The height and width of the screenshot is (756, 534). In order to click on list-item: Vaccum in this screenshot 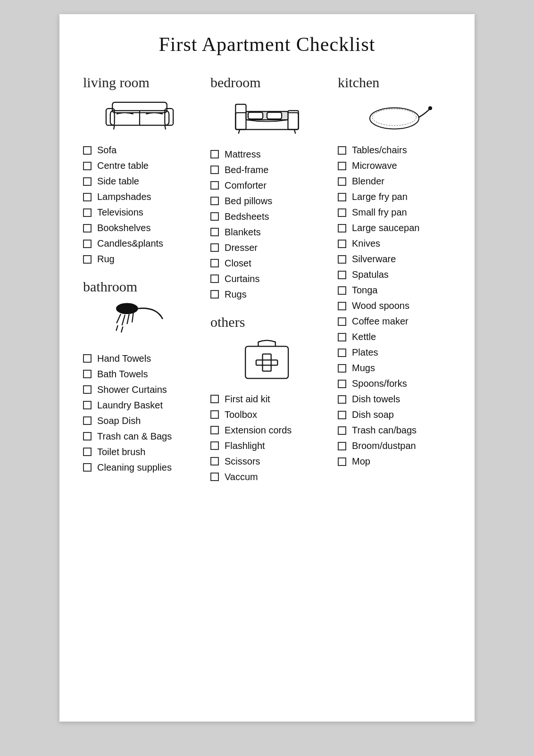, I will do `click(267, 477)`.